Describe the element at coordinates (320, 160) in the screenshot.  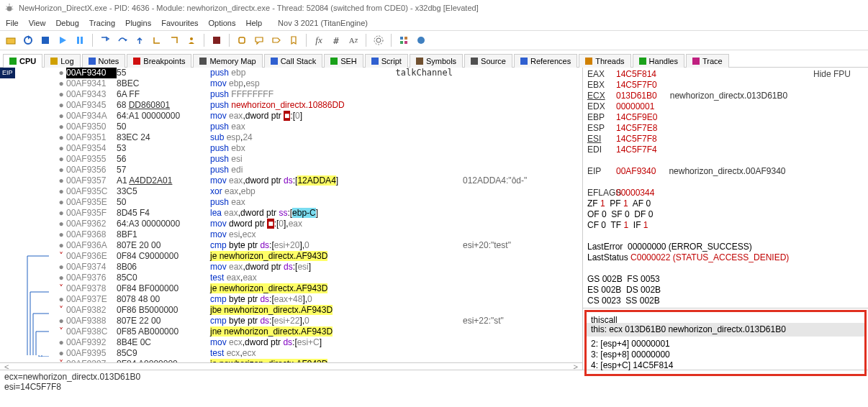
I see `disasm-row: ●00AF9355 56push esi` at that location.